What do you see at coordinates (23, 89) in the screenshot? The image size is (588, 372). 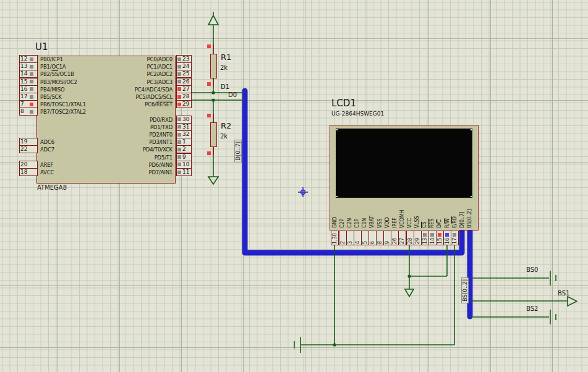 I see `pin-number: 16` at bounding box center [23, 89].